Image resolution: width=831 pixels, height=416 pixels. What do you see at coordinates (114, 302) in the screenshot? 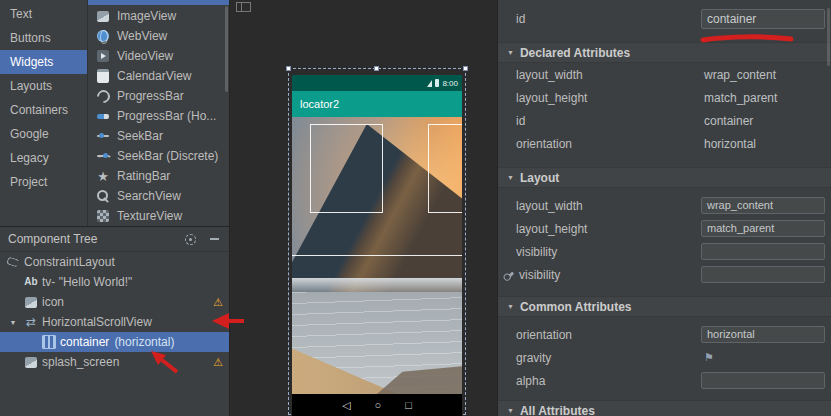
I see `tree-item-icon: icon⚠` at bounding box center [114, 302].